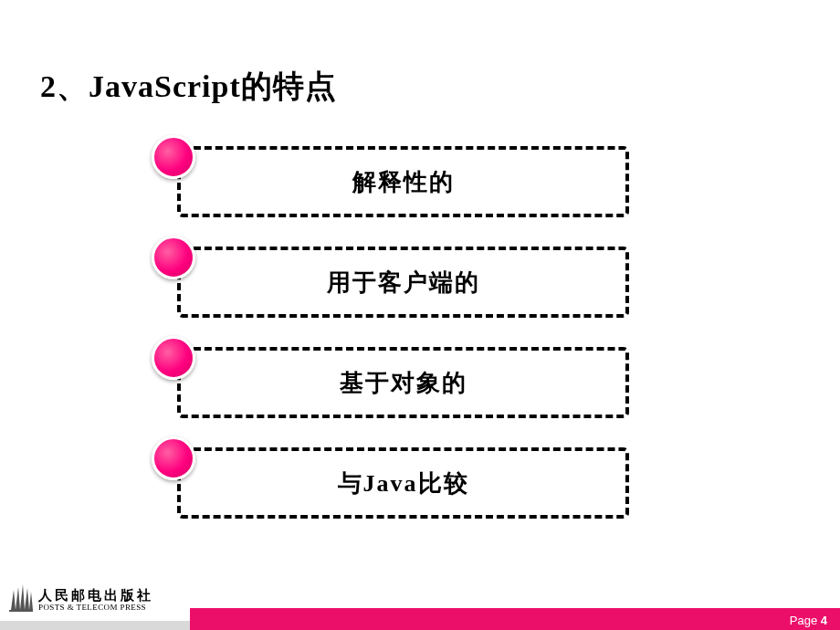 The width and height of the screenshot is (840, 630). Describe the element at coordinates (404, 282) in the screenshot. I see `feature-box: 用于客户端的` at that location.